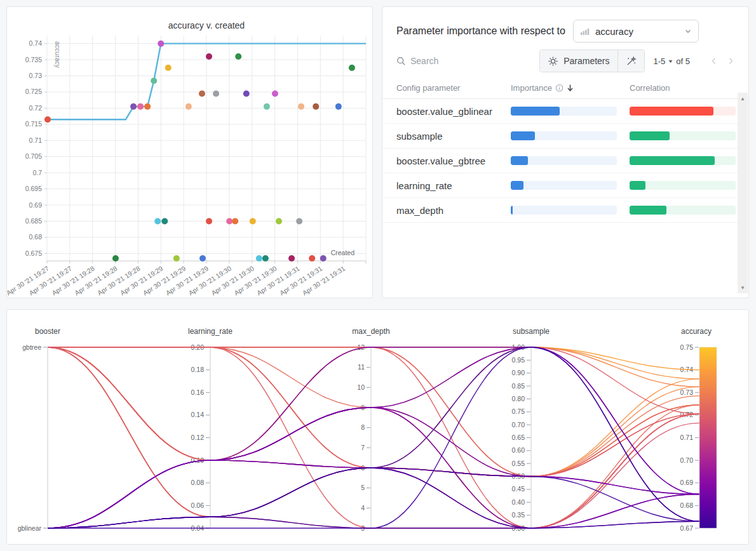 Image resolution: width=756 pixels, height=551 pixels. I want to click on importance-table-row: max_depth, so click(565, 211).